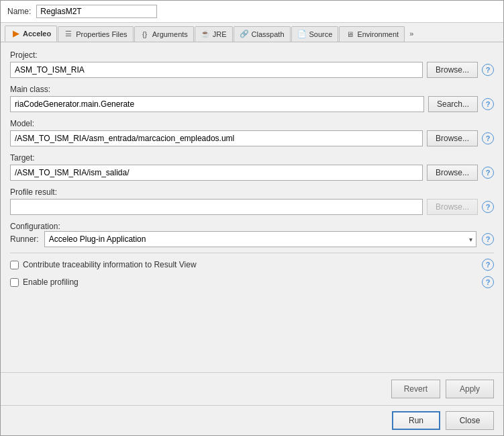 The image size is (504, 436). Describe the element at coordinates (244, 34) in the screenshot. I see `classpath-icon: 🔗` at that location.